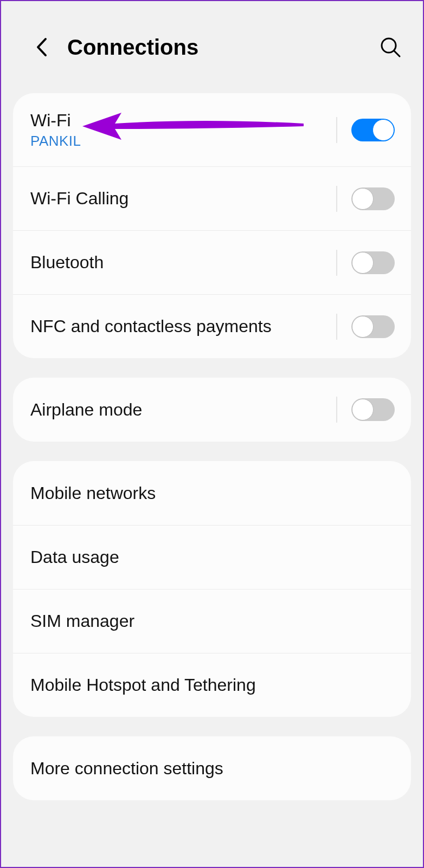 This screenshot has height=868, width=424. I want to click on settings-group-airplane: Airplane mode, so click(212, 410).